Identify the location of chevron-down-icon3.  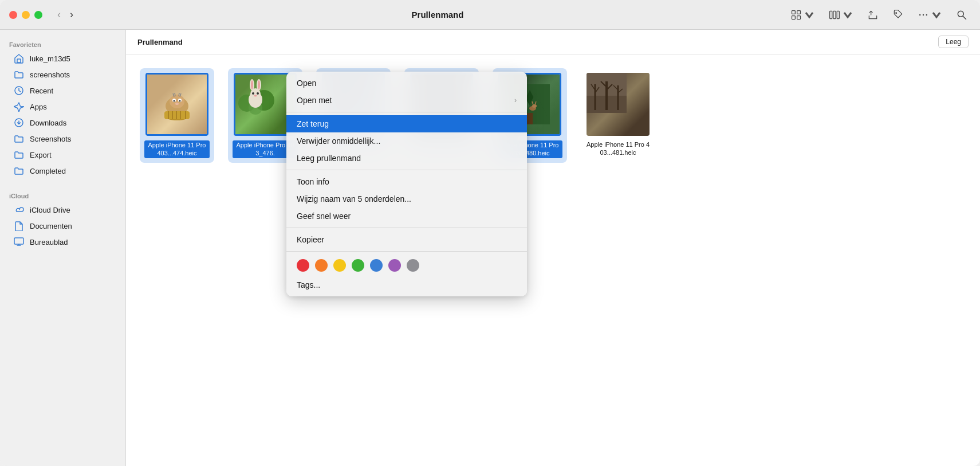
(936, 15).